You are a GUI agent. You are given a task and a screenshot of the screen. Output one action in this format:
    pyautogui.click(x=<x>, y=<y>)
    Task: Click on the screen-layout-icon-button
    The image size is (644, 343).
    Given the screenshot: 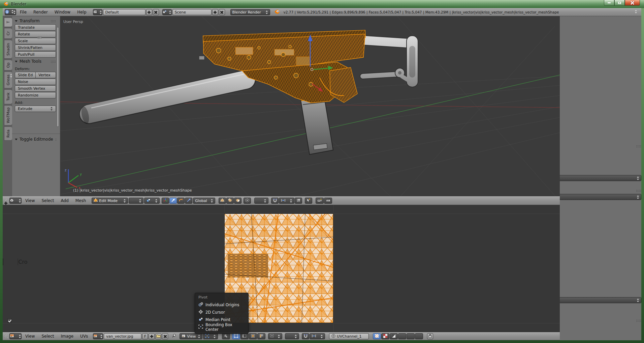 What is the action you would take?
    pyautogui.click(x=98, y=12)
    